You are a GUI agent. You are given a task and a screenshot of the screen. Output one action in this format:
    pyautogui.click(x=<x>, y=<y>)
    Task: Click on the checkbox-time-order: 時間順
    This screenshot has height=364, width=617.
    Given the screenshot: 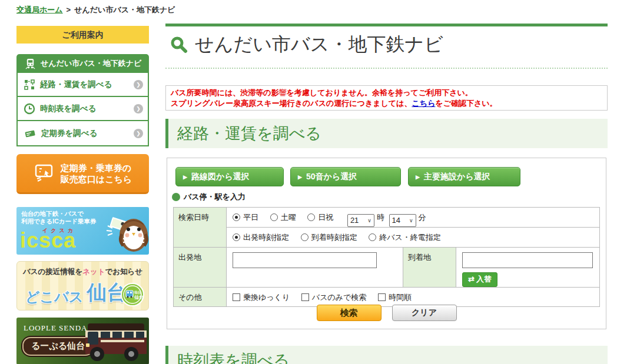 What is the action you would take?
    pyautogui.click(x=394, y=298)
    